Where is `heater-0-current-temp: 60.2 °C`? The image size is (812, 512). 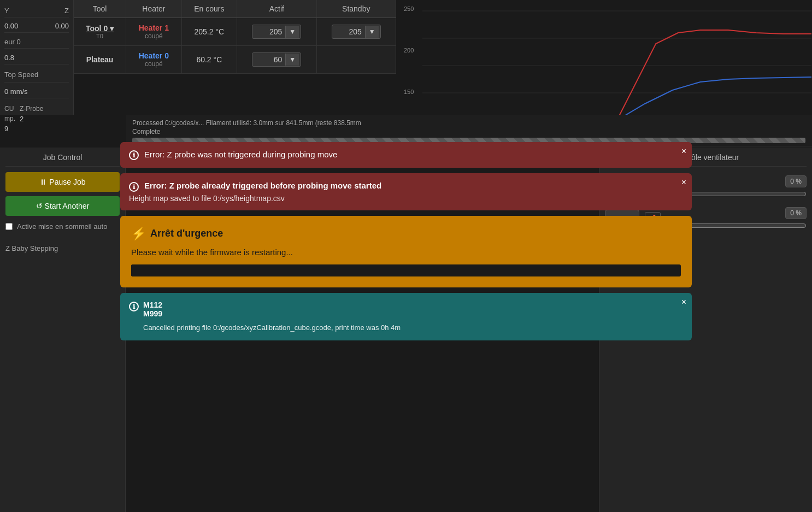 heater-0-current-temp: 60.2 °C is located at coordinates (209, 60).